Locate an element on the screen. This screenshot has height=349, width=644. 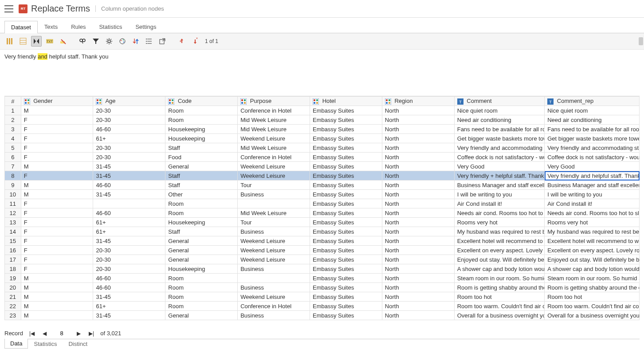
page-title: Replace Terms is located at coordinates (60, 9).